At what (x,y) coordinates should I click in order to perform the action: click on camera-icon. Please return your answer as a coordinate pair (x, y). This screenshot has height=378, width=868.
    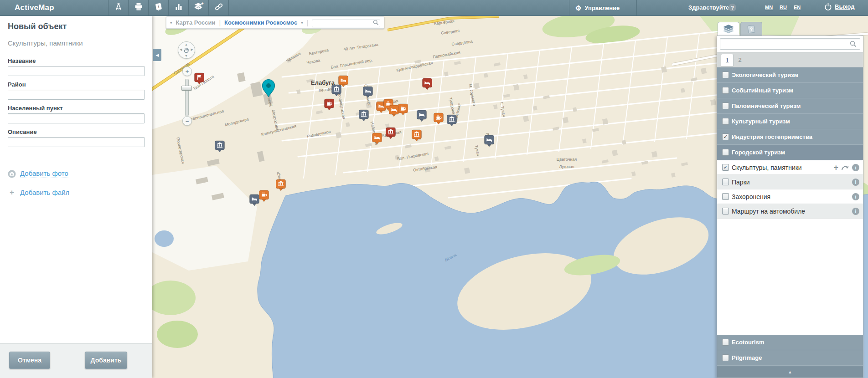
    Looking at the image, I should click on (12, 174).